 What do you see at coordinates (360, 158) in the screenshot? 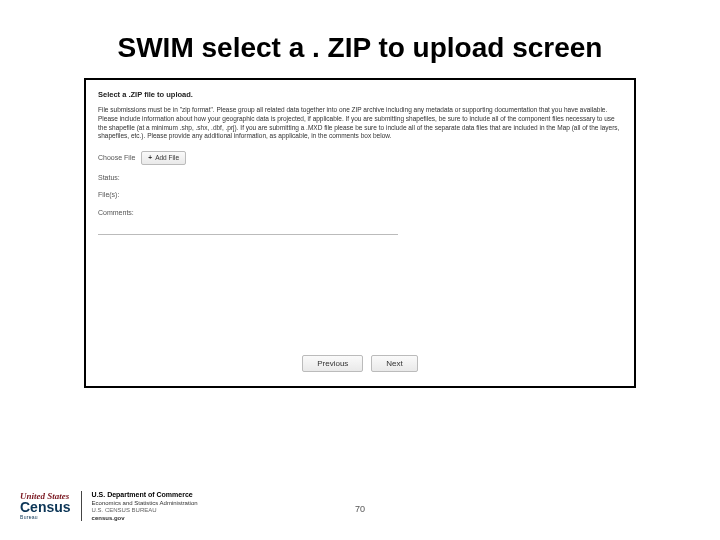
I see `choose-file-row: Choose File + Add File` at bounding box center [360, 158].